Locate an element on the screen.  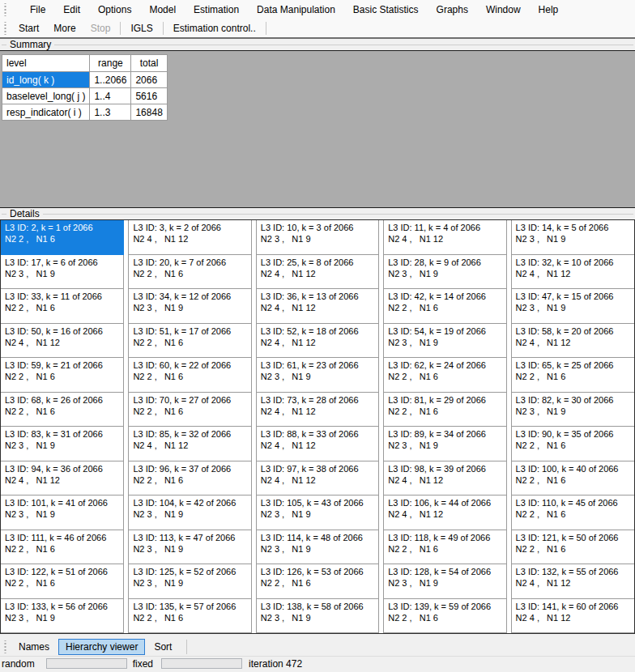
cell-id-line: L3 ID: 42, k = 14 of 2066 is located at coordinates (445, 296).